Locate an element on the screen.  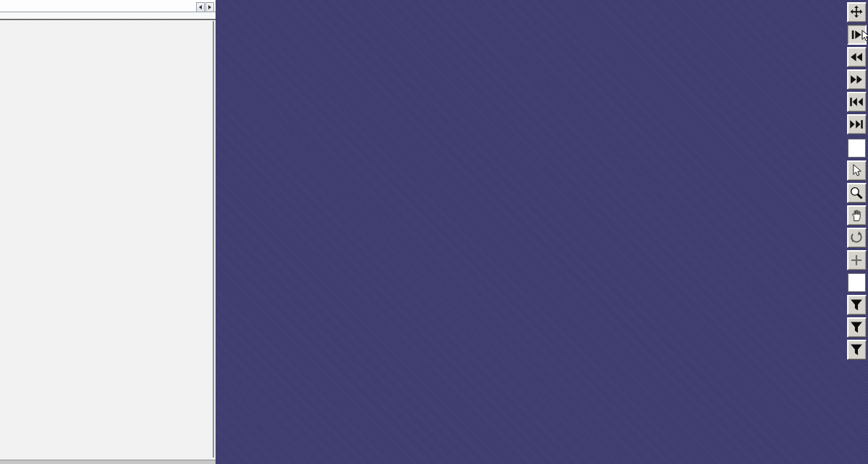
frame-number-field is located at coordinates (856, 148).